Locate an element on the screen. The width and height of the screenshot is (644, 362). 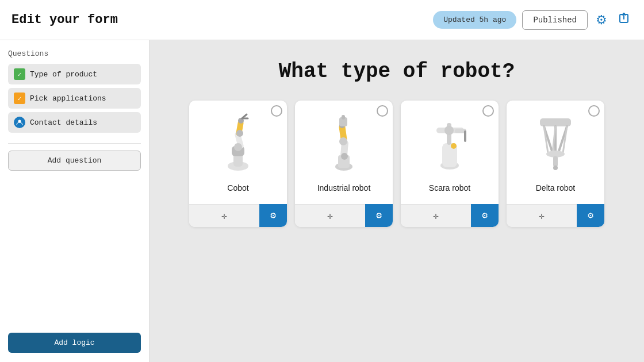
add-question-button: Add question is located at coordinates (75, 161).